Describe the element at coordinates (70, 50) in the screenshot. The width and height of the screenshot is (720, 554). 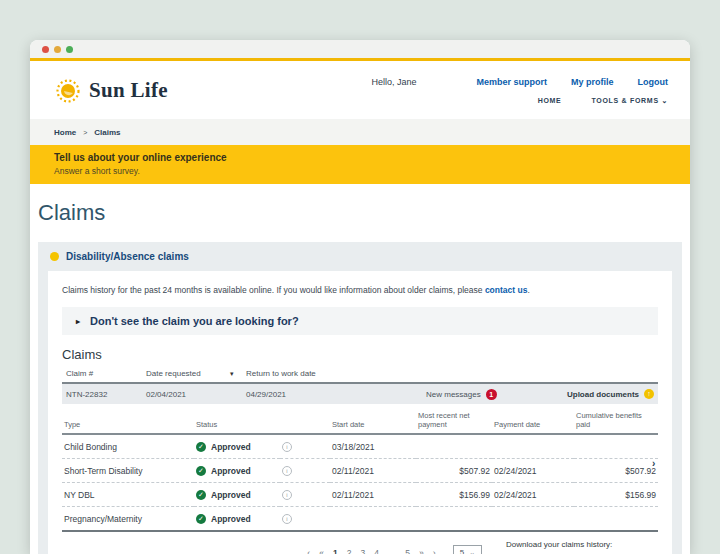
I see `zoom-window-button` at that location.